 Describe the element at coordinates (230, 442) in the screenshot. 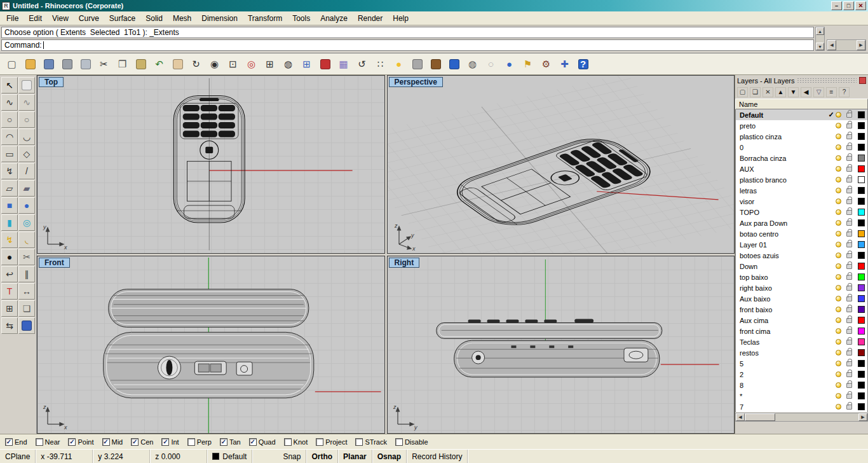

I see `osnap-tan: ✓Tan` at that location.